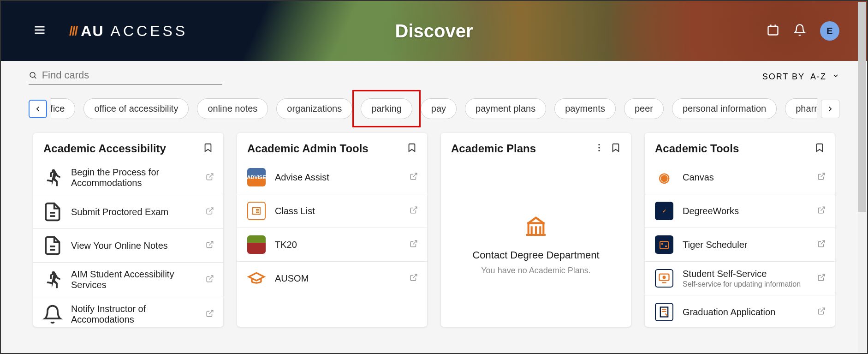 This screenshot has height=354, width=868. What do you see at coordinates (773, 31) in the screenshot?
I see `calendar-button` at bounding box center [773, 31].